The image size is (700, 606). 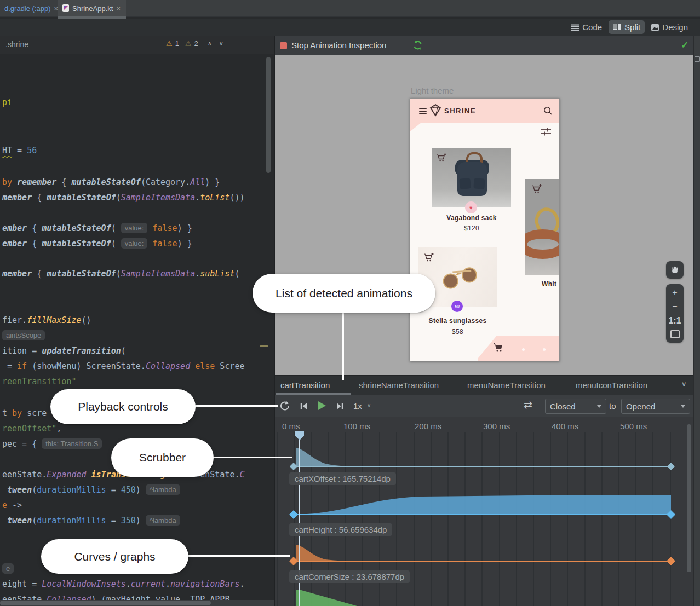 I want to click on right-tool-stripe, so click(x=697, y=321).